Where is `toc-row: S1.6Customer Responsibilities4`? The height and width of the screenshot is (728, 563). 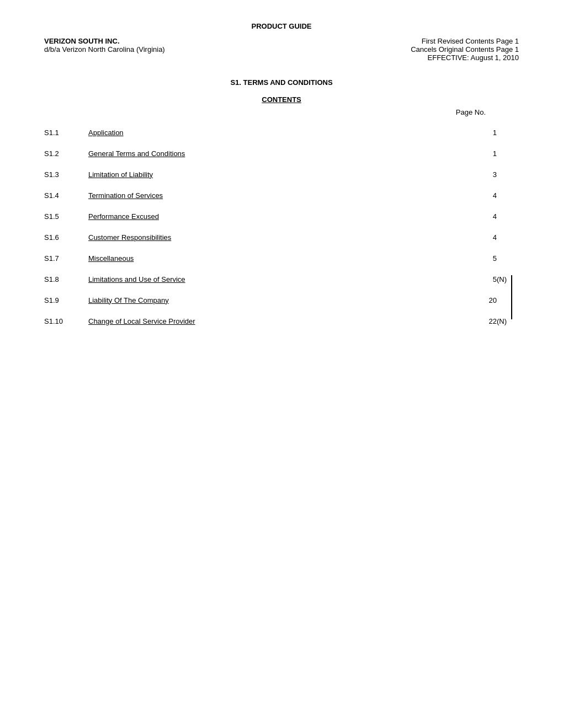 toc-row: S1.6Customer Responsibilities4 is located at coordinates (282, 237).